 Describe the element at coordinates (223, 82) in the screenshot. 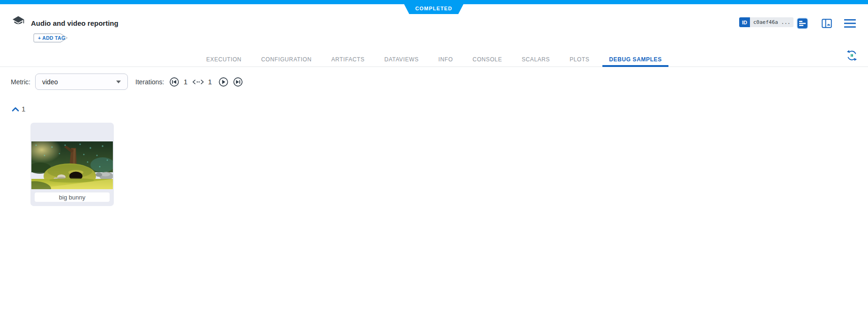

I see `next-iteration-button` at that location.